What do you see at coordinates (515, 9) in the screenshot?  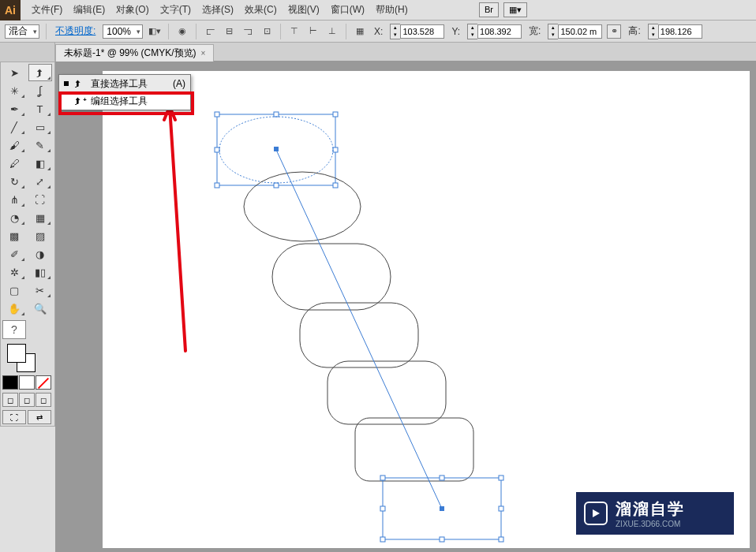 I see `arrange-button: ▦▾` at bounding box center [515, 9].